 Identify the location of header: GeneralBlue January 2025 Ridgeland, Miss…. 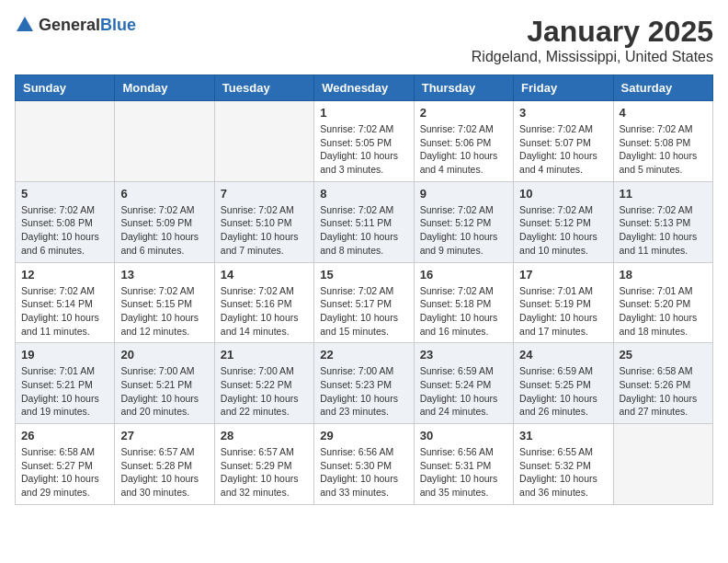
(364, 40).